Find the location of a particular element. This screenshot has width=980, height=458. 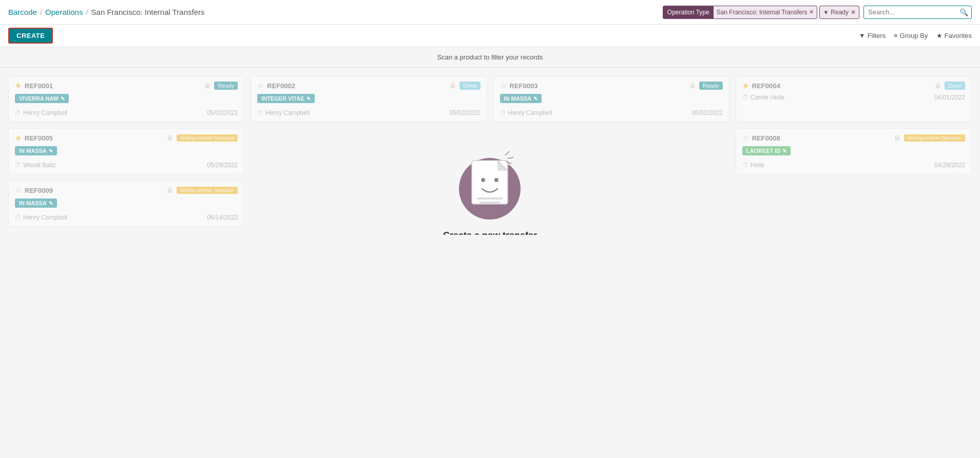

groupby-button: ≡ Group By is located at coordinates (911, 36).